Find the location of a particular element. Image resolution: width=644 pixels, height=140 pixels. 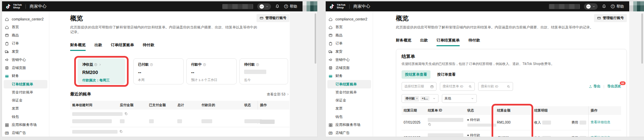

export-history-button: 导出历史32 is located at coordinates (614, 86).